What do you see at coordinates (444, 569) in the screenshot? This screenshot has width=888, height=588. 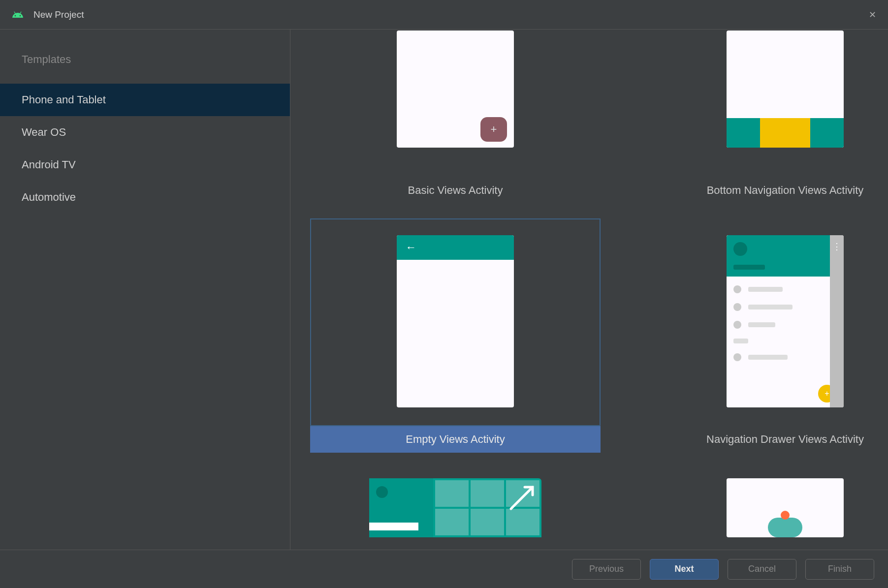 I see `footer: Previous Next Cancel Finish` at bounding box center [444, 569].